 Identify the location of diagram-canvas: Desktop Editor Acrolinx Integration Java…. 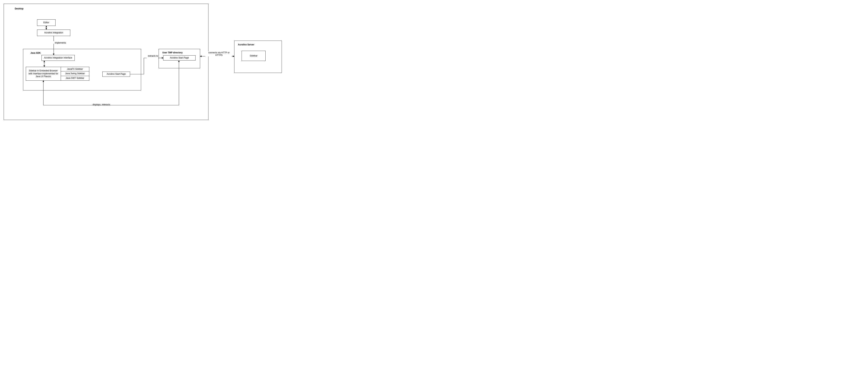
(145, 62).